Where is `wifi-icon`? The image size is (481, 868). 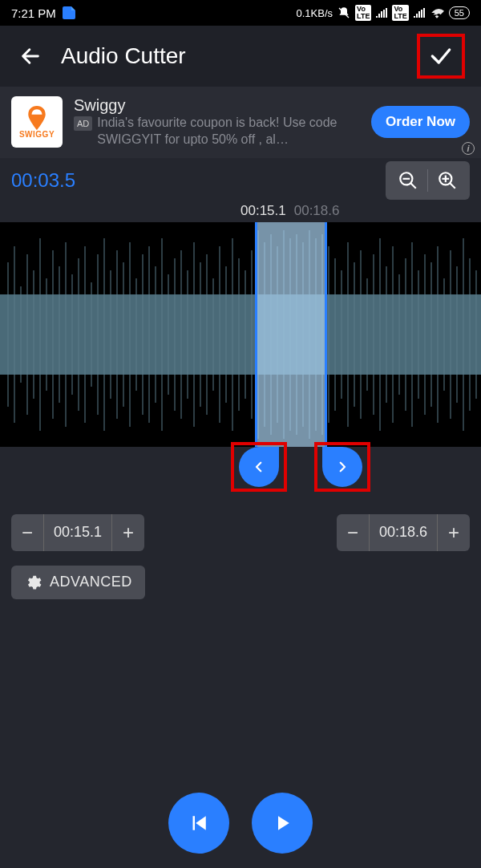 wifi-icon is located at coordinates (437, 13).